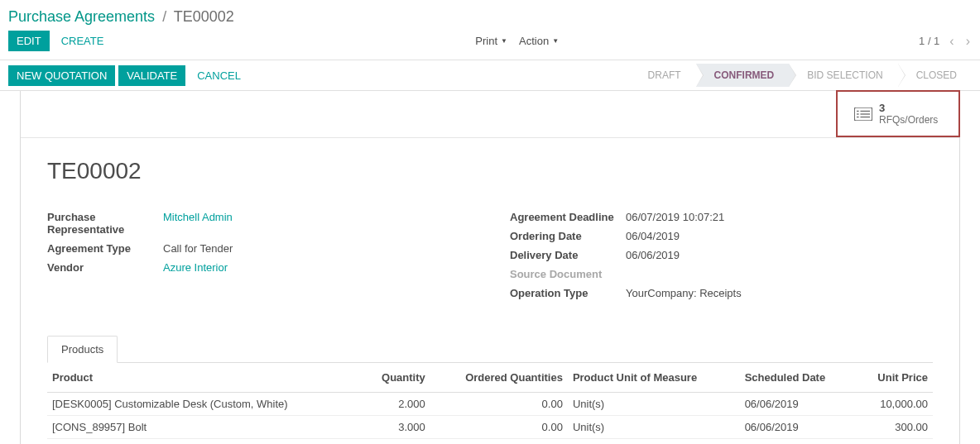 Image resolution: width=980 pixels, height=444 pixels. I want to click on print-label: Print, so click(487, 41).